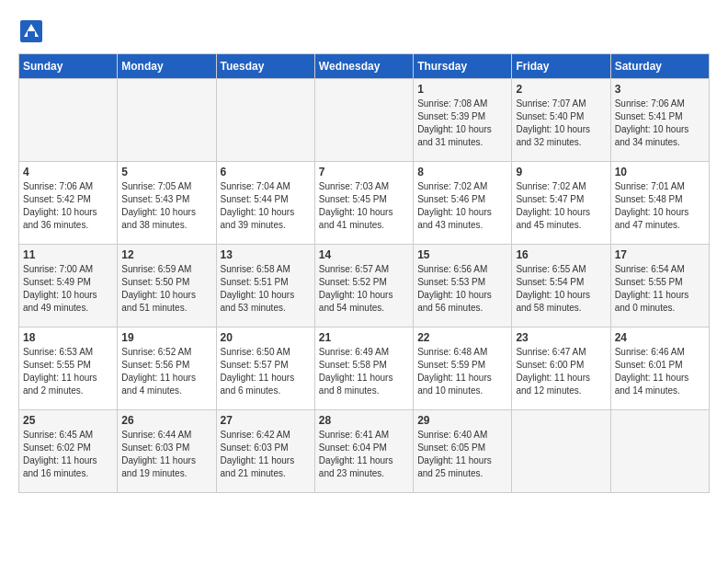 The width and height of the screenshot is (728, 563). I want to click on calendar-day-23: 23Sunrise: 6:47 AM Sunset: 6:00 PM Dayli…, so click(561, 369).